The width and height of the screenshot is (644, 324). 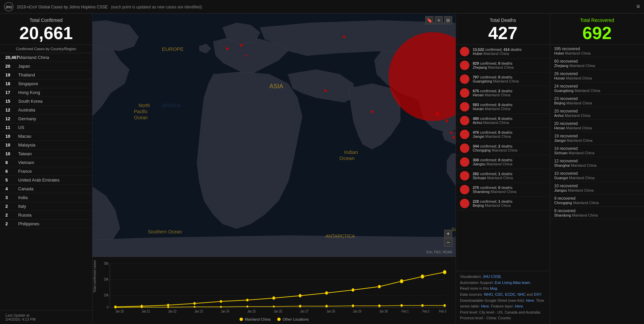 I want to click on recovered-list-item: 9 recovered Chongqing Mainland China, so click(x=597, y=201).